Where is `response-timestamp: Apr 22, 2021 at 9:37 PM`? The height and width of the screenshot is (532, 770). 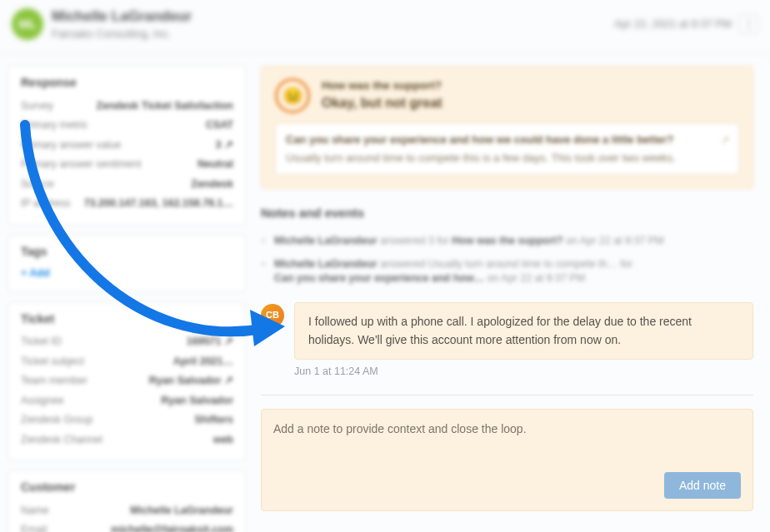 response-timestamp: Apr 22, 2021 at 9:37 PM is located at coordinates (673, 24).